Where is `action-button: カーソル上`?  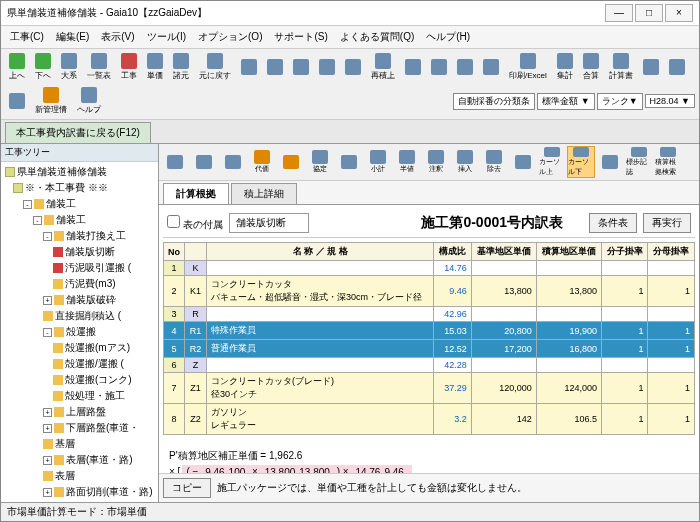
action-button: カーソル上 is located at coordinates (552, 162).